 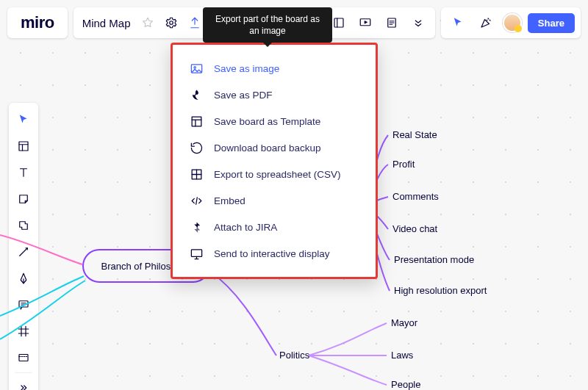 What do you see at coordinates (196, 95) in the screenshot?
I see `pdf-icon` at bounding box center [196, 95].